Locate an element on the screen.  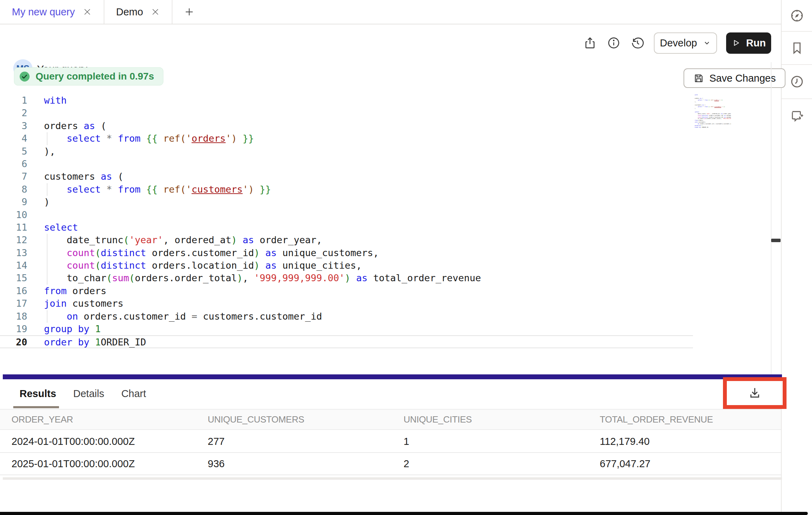
table-cell: 1 is located at coordinates (502, 442).